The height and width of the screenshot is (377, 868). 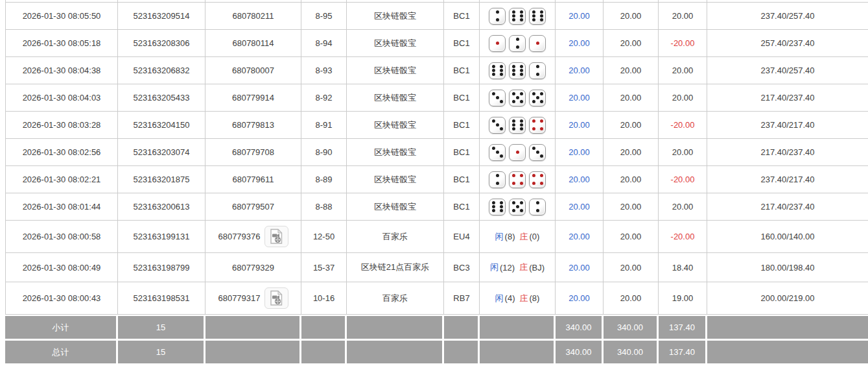 I want to click on table-code: BC3, so click(x=462, y=267).